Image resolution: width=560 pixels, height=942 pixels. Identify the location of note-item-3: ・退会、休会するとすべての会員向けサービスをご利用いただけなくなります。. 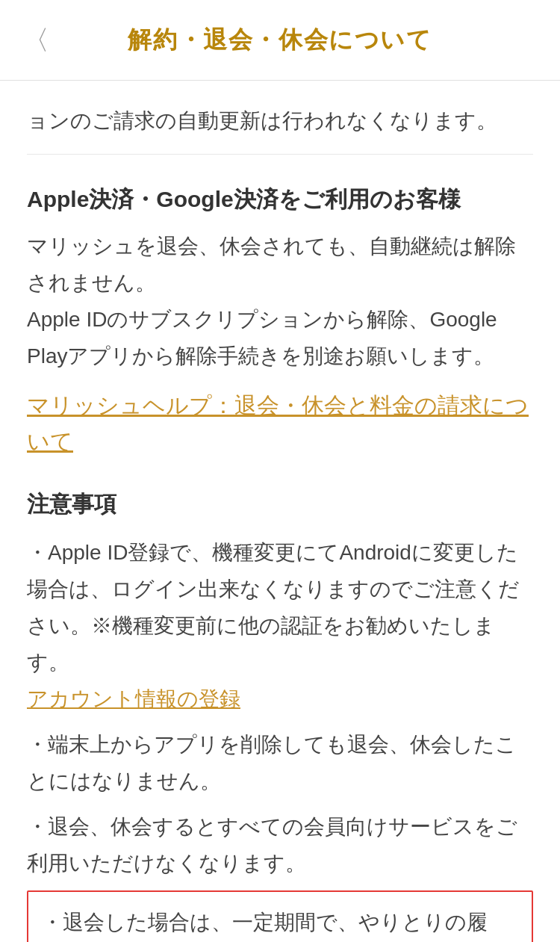
(280, 845).